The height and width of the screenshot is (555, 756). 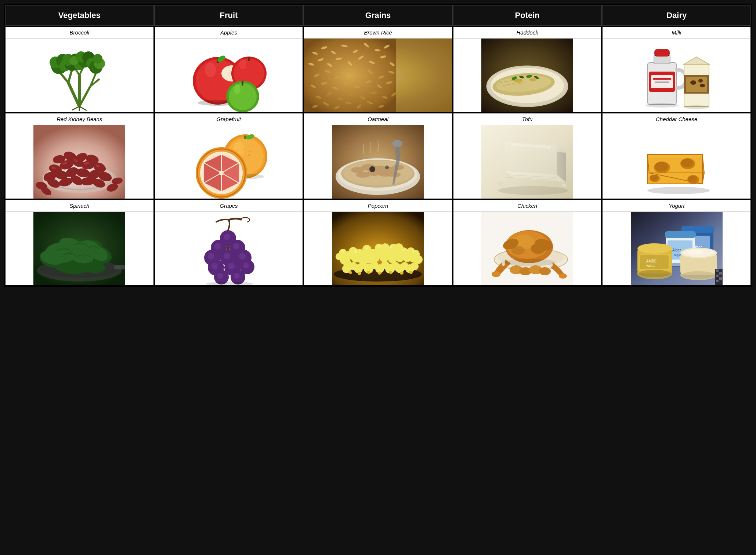 I want to click on image-milk, so click(x=676, y=75).